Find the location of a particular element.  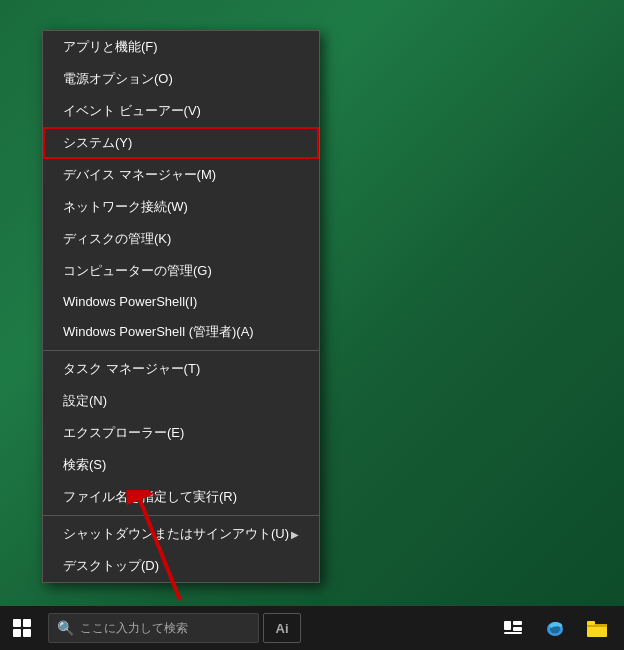

menu-item-network: ネットワーク接続(W) is located at coordinates (181, 207).